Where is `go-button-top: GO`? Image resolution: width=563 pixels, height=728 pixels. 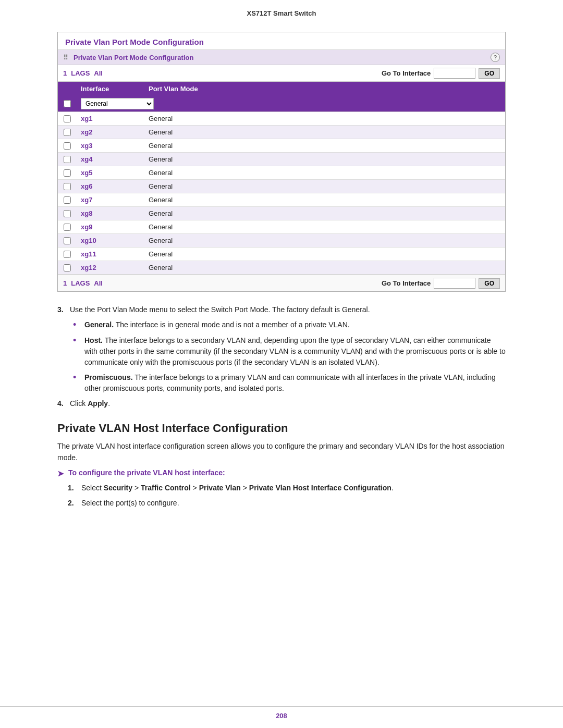 go-button-top: GO is located at coordinates (489, 73).